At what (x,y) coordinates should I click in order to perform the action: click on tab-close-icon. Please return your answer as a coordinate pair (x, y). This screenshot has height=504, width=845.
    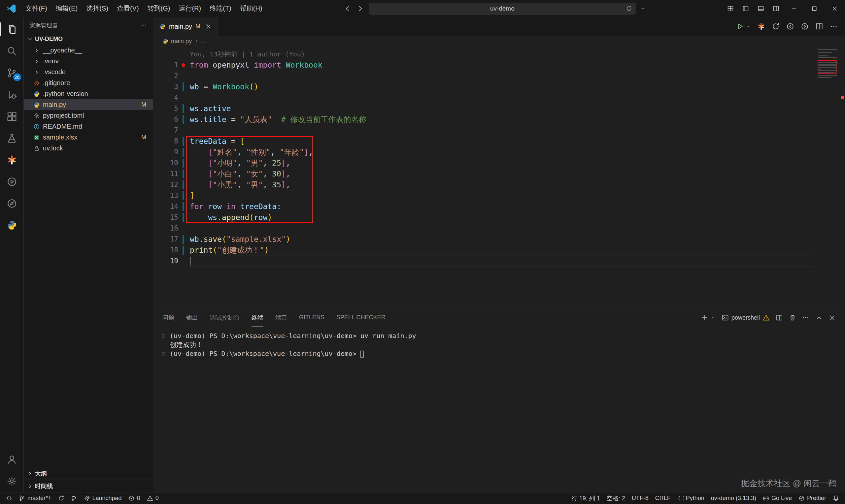
    Looking at the image, I should click on (208, 26).